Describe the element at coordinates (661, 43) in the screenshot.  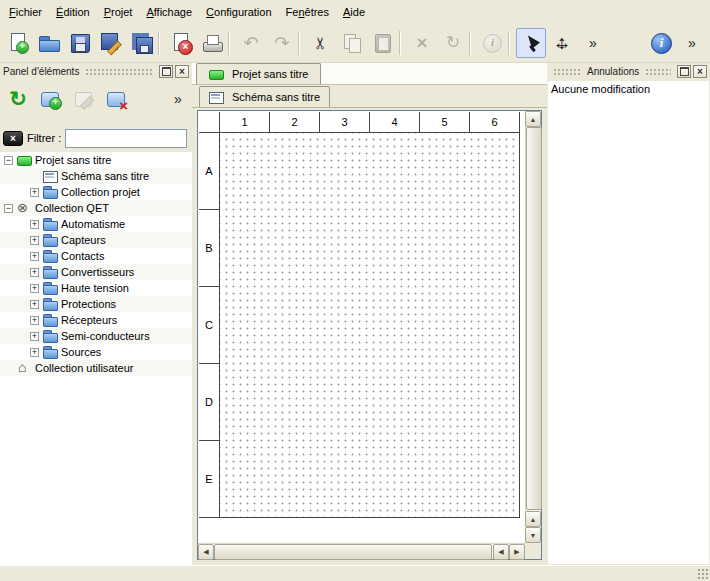
I see `info-blue-icon` at that location.